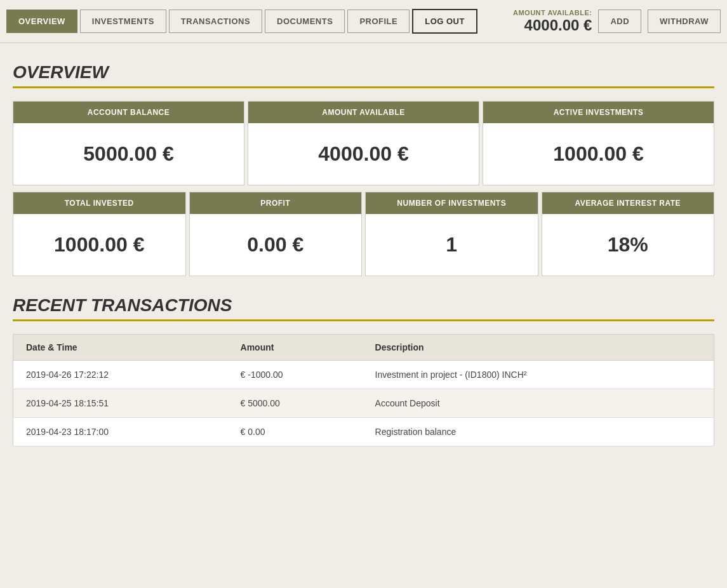  What do you see at coordinates (363, 234) in the screenshot?
I see `bottom-cards-row: TOTAL INVESTED 1000.00 € PROFIT 0.00 € N…` at bounding box center [363, 234].